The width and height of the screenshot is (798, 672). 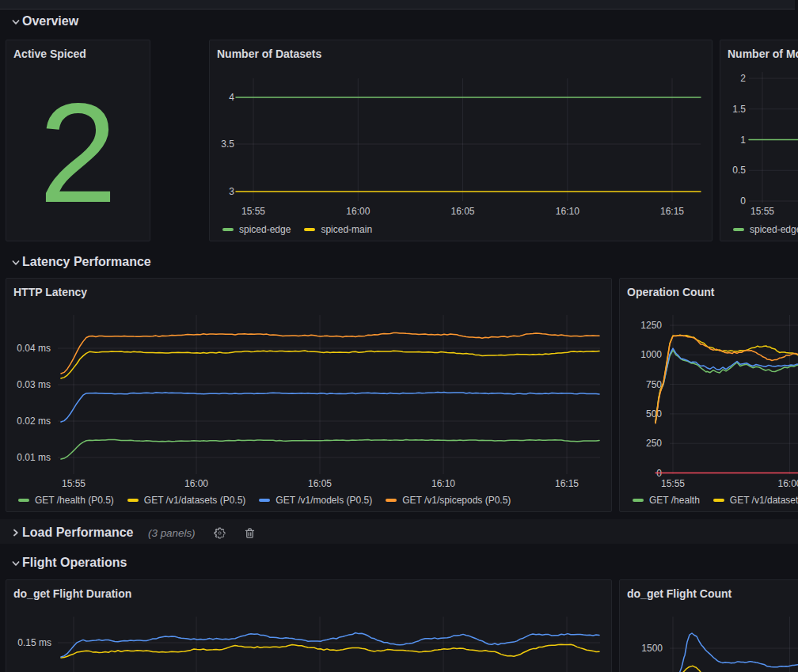 What do you see at coordinates (739, 109) in the screenshot?
I see `svg-text: 1.5` at bounding box center [739, 109].